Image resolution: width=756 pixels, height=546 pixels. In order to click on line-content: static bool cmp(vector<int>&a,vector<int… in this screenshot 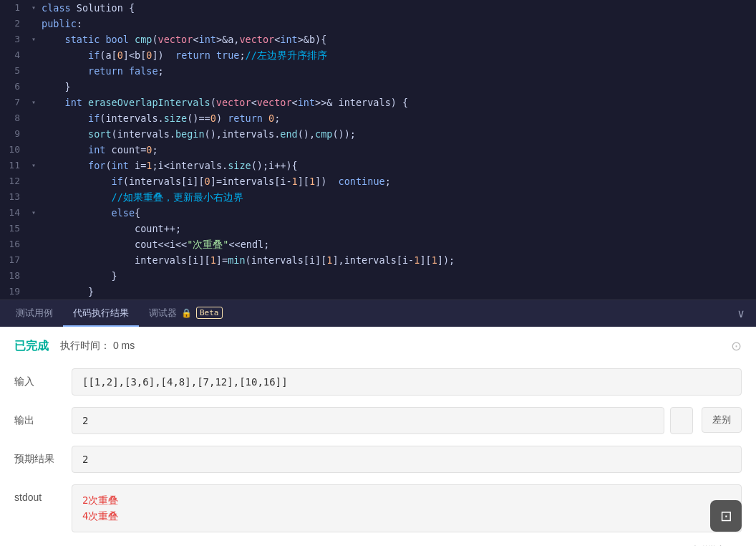, I will do `click(397, 39)`.